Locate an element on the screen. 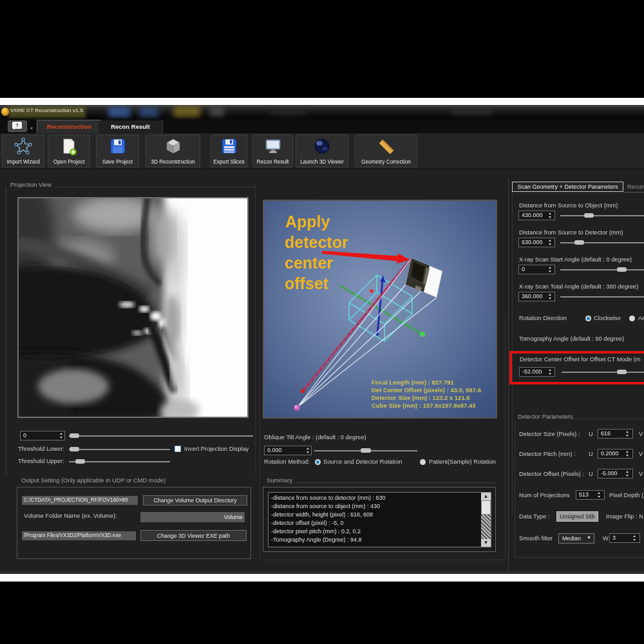 The height and width of the screenshot is (644, 644). svg-text: Apply is located at coordinates (308, 222).